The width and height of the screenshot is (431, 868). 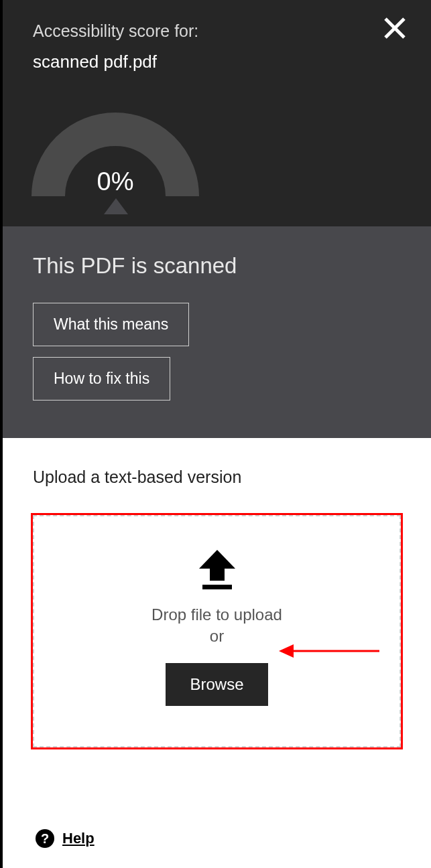 I want to click on drop-text: Drop file to upload, so click(x=217, y=615).